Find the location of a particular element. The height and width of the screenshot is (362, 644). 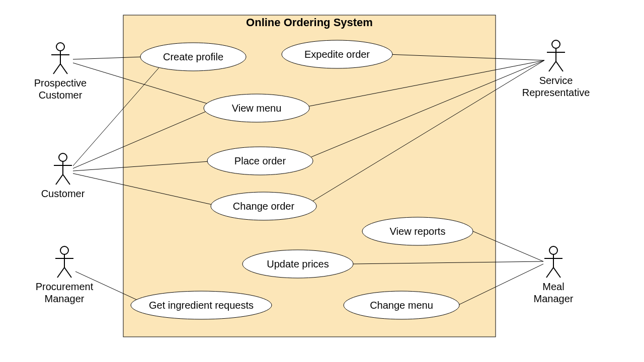

svg-text: Expedite order is located at coordinates (337, 54).